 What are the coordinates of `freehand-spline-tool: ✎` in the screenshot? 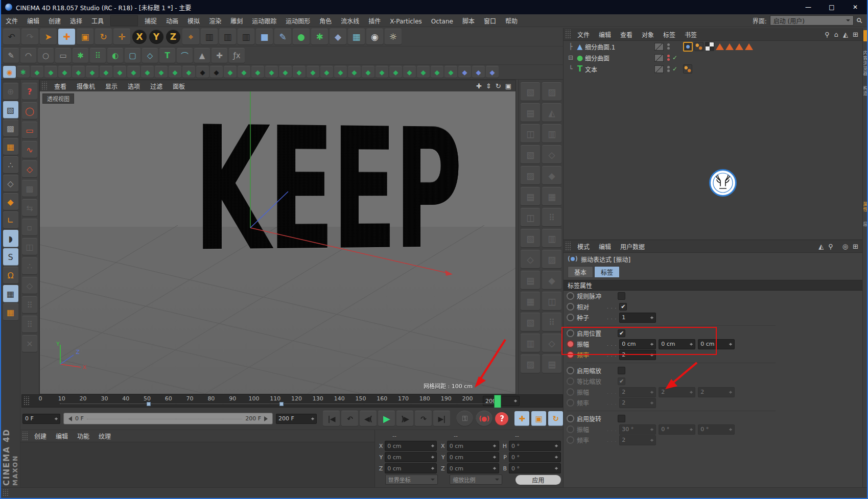 It's located at (11, 56).